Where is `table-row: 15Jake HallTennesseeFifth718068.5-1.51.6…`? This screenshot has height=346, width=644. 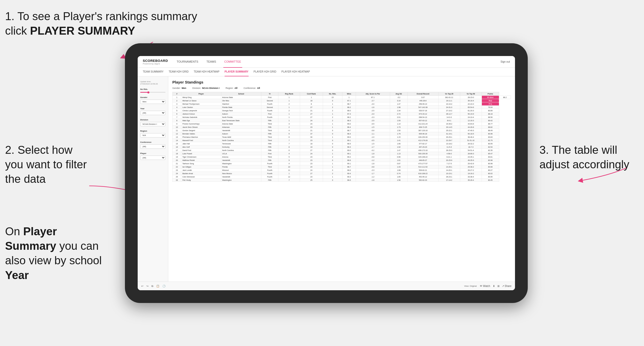 table-row: 15Jake HallTennesseeFifth718068.5-1.51.6… is located at coordinates (342, 144).